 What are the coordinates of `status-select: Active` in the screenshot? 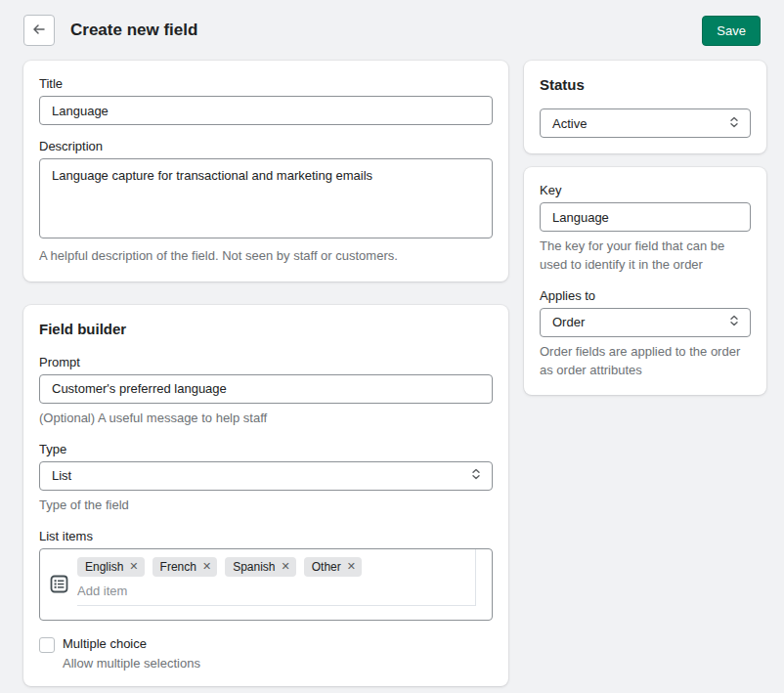 It's located at (645, 123).